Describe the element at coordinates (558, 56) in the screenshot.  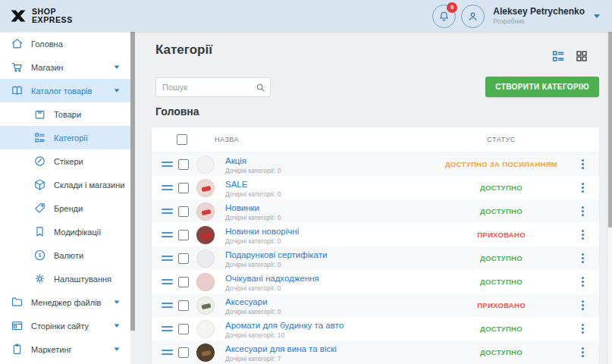
I see `list-view-icon` at that location.